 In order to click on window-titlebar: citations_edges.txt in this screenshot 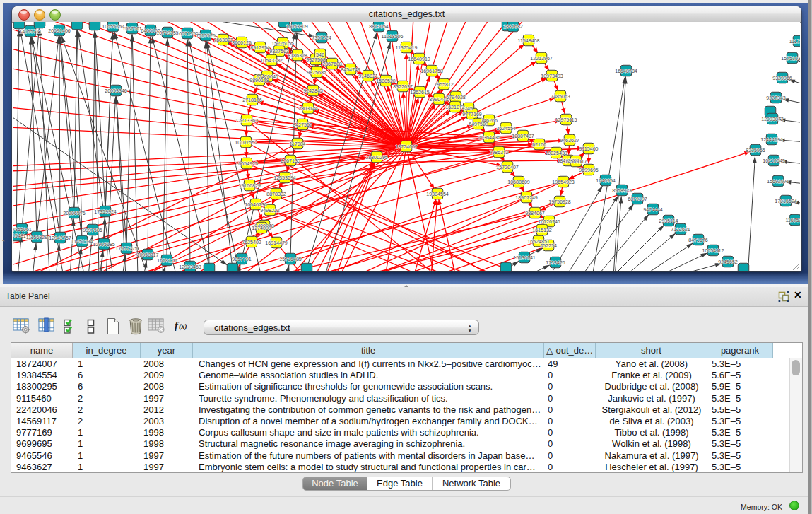, I will do `click(407, 14)`.